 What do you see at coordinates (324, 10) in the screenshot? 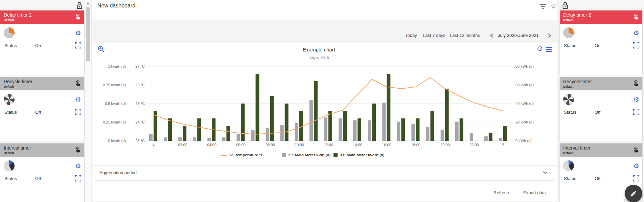
I see `main-header-band` at bounding box center [324, 10].